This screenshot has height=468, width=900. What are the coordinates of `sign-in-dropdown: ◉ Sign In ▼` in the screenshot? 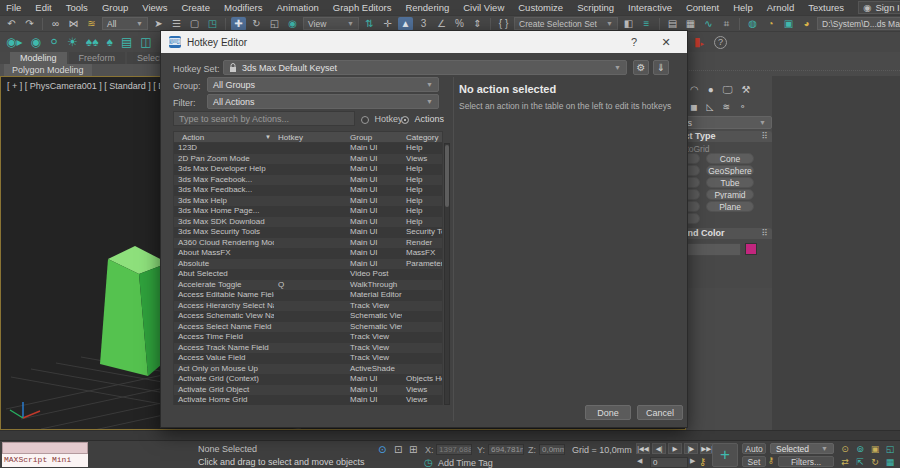 It's located at (879, 8).